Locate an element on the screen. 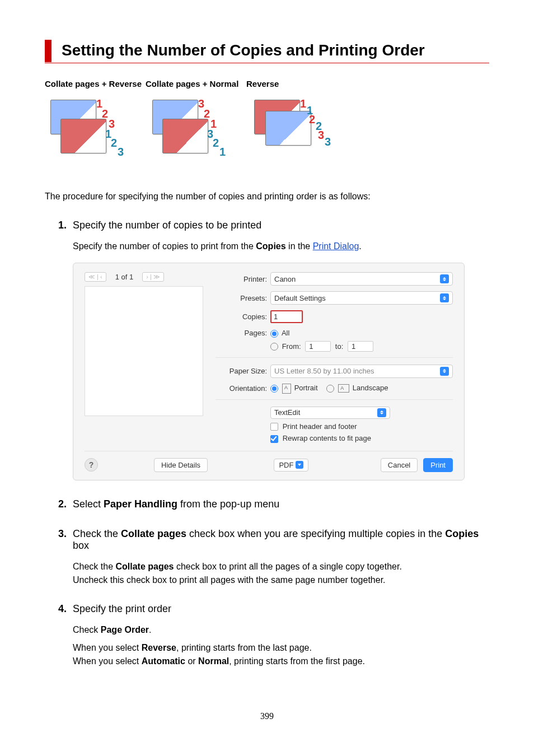  step-2: Select Paper Handling from the pop-up me… is located at coordinates (274, 504).